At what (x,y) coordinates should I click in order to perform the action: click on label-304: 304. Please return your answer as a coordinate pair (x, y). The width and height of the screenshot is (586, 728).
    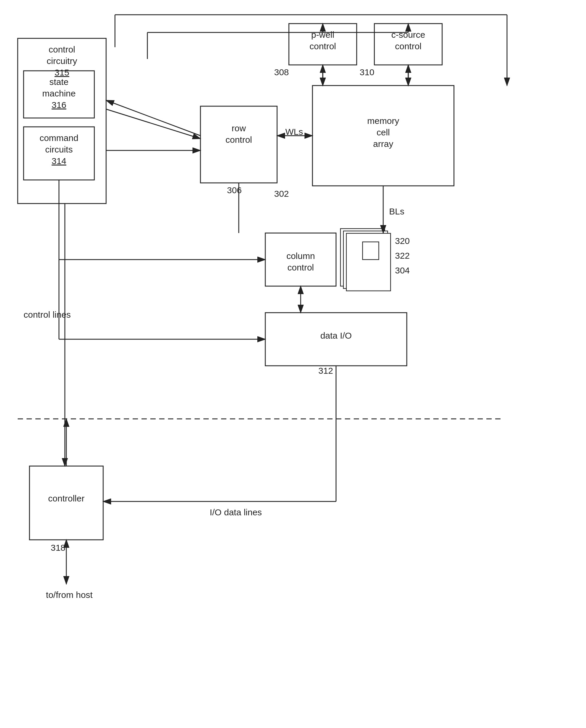
    Looking at the image, I should click on (402, 271).